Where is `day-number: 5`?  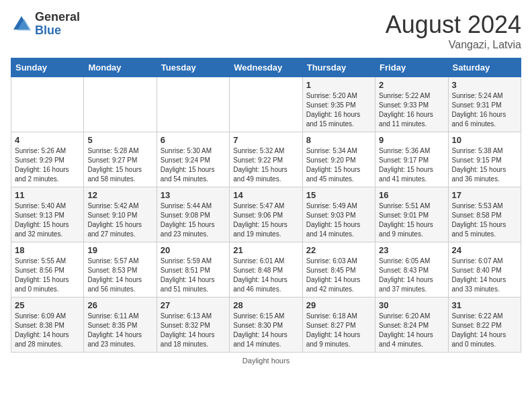
day-number: 5 is located at coordinates (120, 140).